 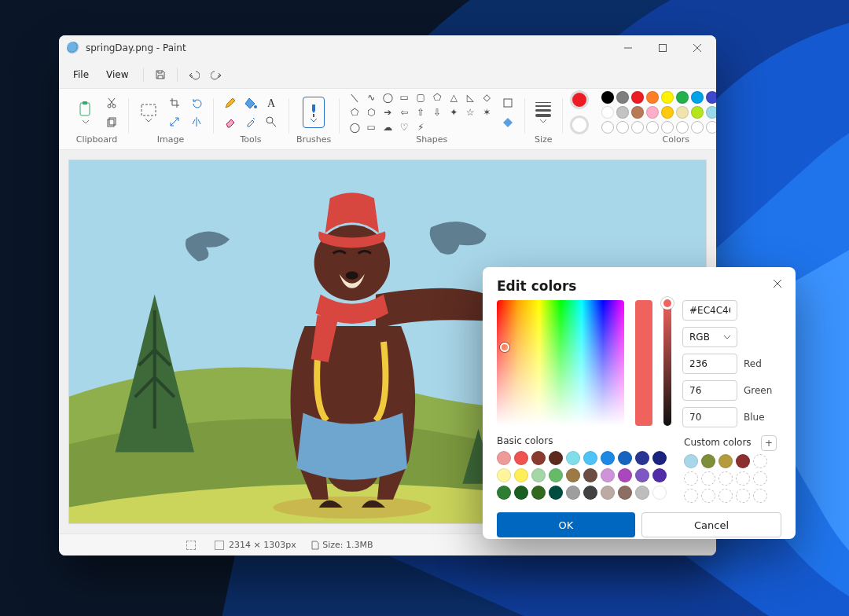 What do you see at coordinates (197, 103) in the screenshot?
I see `rotate-icon` at bounding box center [197, 103].